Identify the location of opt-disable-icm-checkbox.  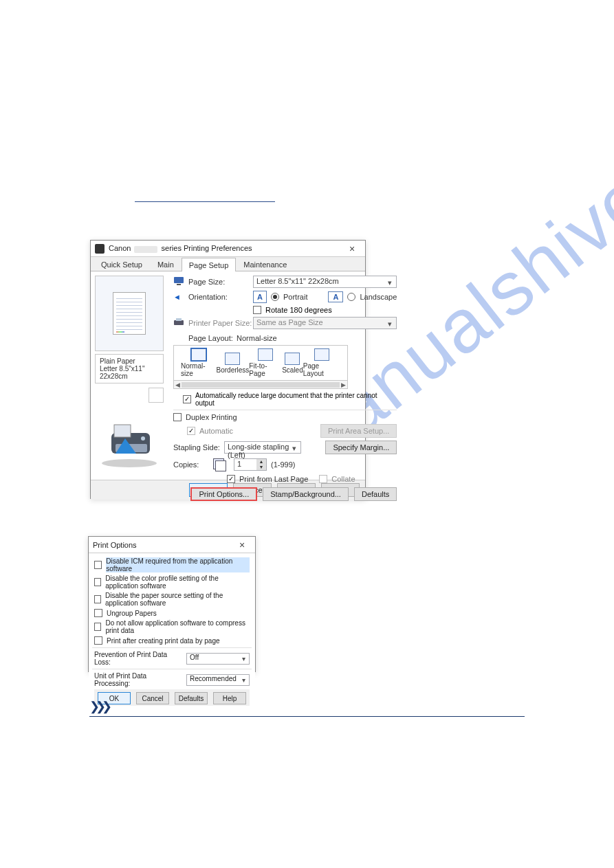
(98, 565).